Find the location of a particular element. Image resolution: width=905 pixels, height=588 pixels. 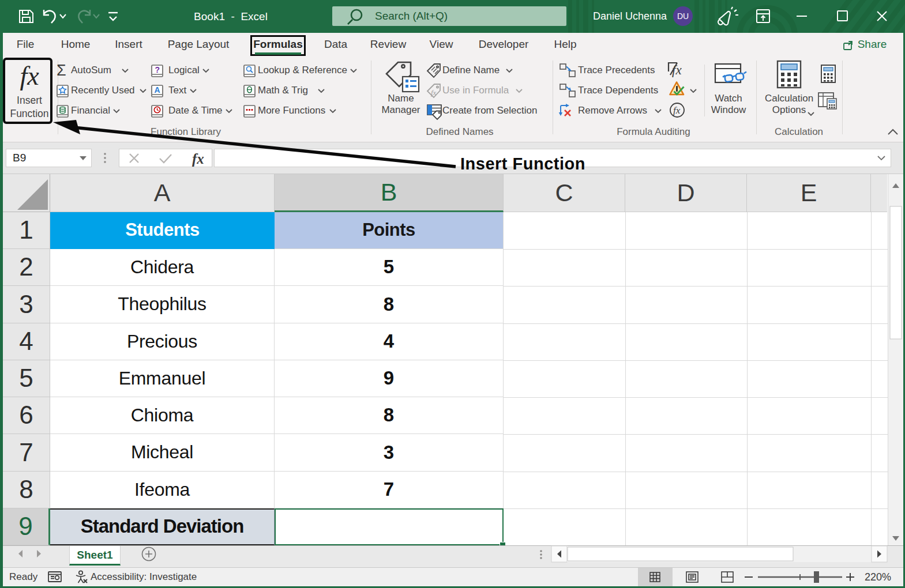

svg-text: 220% is located at coordinates (878, 577).